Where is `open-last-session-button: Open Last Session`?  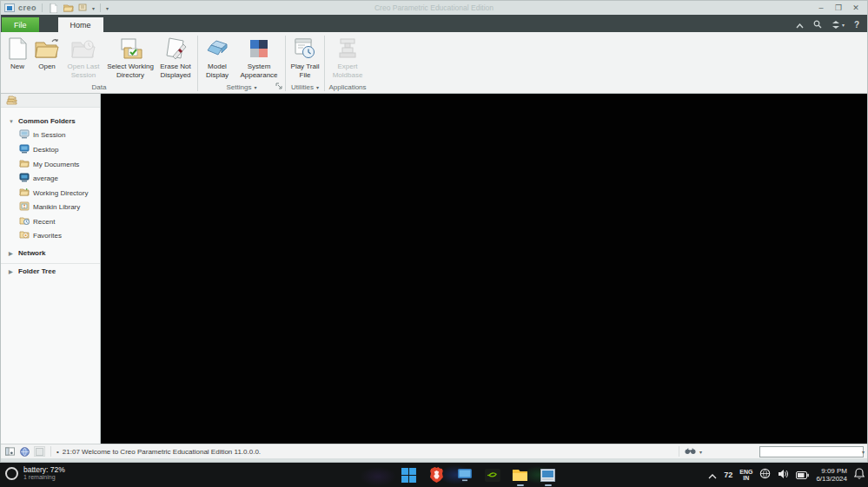 open-last-session-button: Open Last Session is located at coordinates (83, 57).